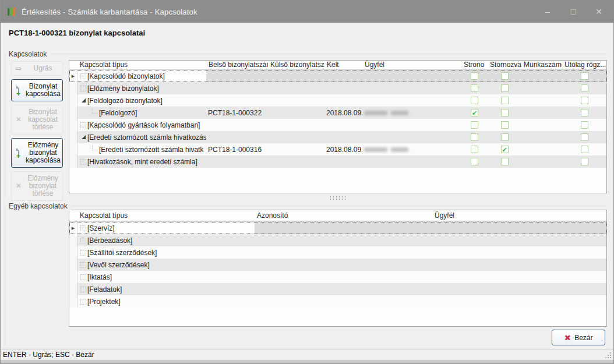  What do you see at coordinates (166, 289) in the screenshot?
I see `cell-kapcsolat-tipus: [Feladatok]` at bounding box center [166, 289].